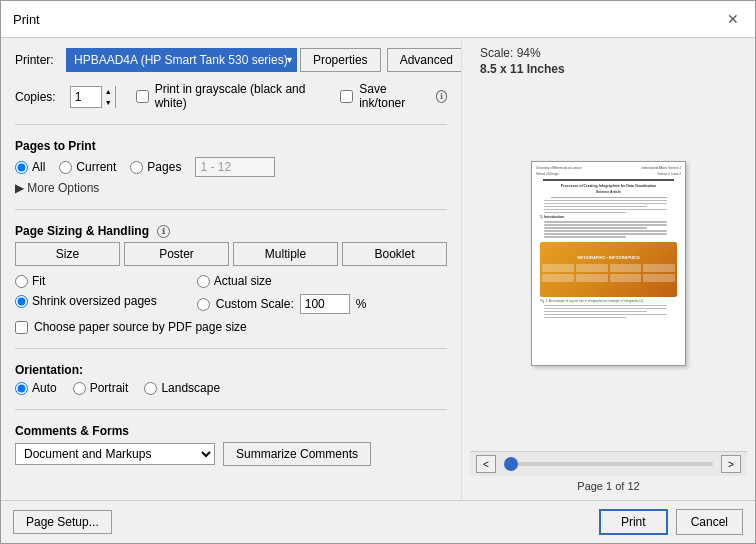 The width and height of the screenshot is (756, 544). Describe the element at coordinates (231, 388) in the screenshot. I see `orientation-radio-row: Auto Portrait Landscape` at that location.